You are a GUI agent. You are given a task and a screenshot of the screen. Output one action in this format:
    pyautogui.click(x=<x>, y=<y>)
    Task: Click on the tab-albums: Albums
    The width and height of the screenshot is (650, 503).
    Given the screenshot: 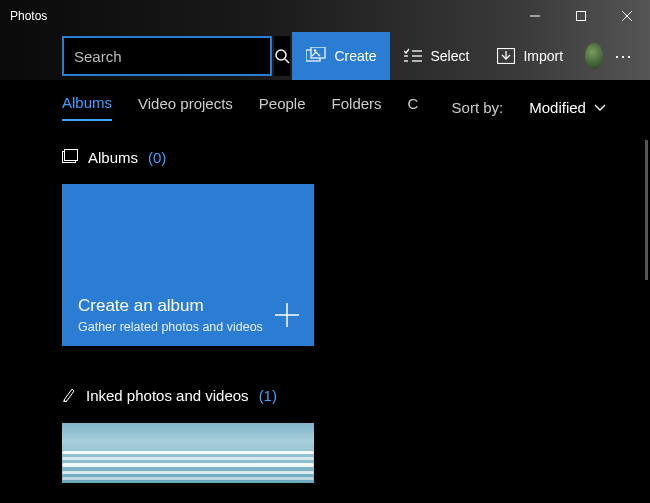 What is the action you would take?
    pyautogui.click(x=87, y=108)
    